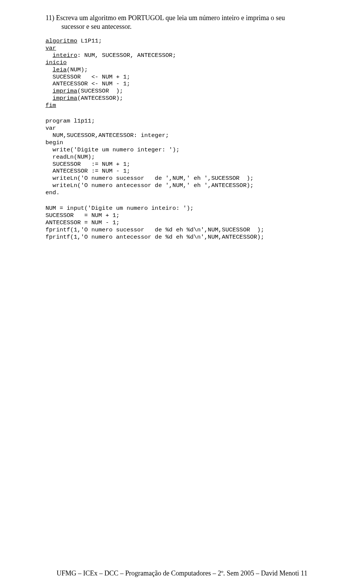 The image size is (364, 588). What do you see at coordinates (51, 48) in the screenshot?
I see `keyword-var: var` at bounding box center [51, 48].